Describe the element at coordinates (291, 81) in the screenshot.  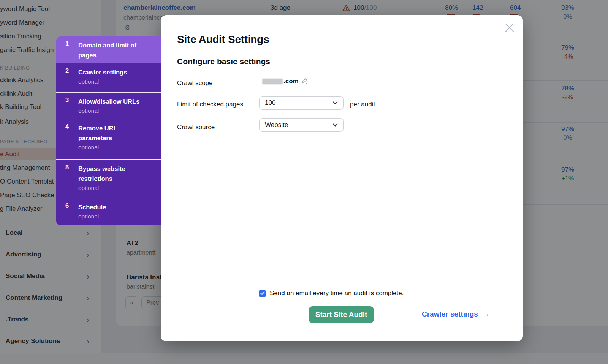
I see `crawl-scope-suffix: .com` at that location.